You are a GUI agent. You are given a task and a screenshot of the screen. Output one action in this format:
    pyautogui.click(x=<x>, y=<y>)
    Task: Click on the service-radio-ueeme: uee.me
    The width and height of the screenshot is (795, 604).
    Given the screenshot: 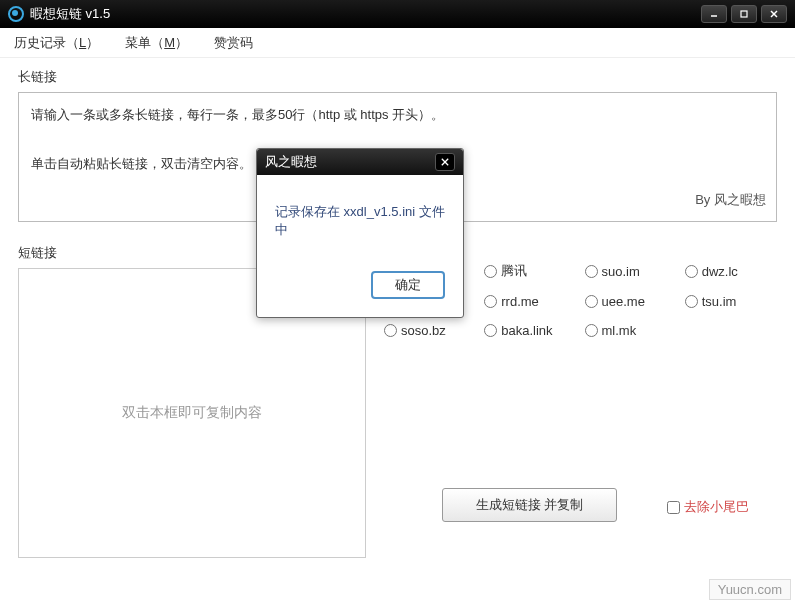 What is the action you would take?
    pyautogui.click(x=631, y=302)
    